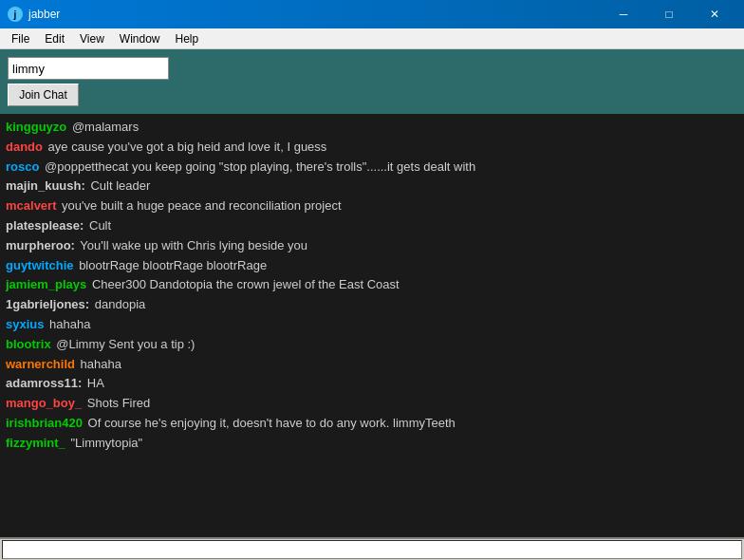 This screenshot has width=744, height=560. I want to click on input-bar, so click(372, 549).